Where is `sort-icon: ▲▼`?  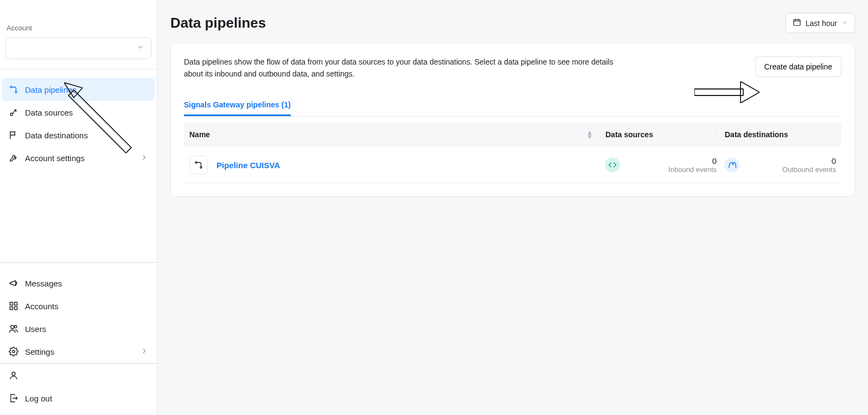 sort-icon: ▲▼ is located at coordinates (592, 135).